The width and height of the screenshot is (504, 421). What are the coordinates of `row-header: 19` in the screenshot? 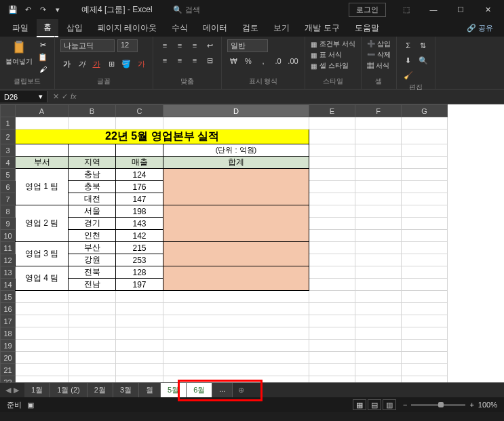 It's located at (8, 346).